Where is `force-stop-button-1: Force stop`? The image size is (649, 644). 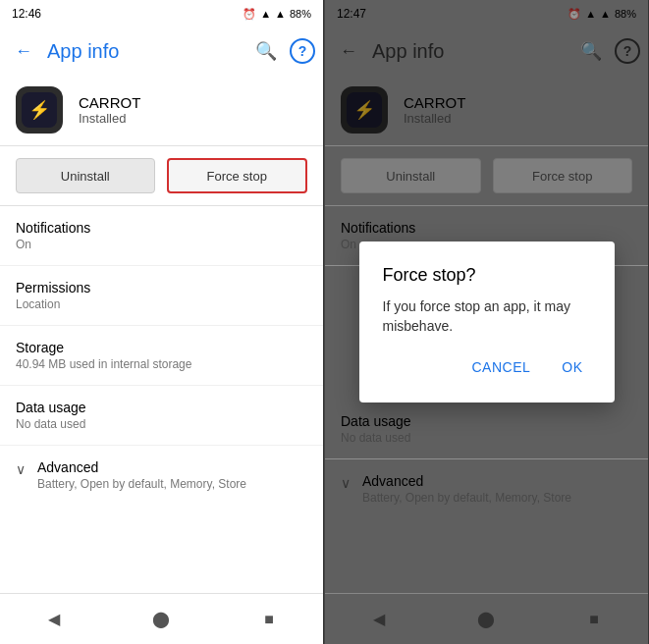
force-stop-button-1: Force stop is located at coordinates (238, 176).